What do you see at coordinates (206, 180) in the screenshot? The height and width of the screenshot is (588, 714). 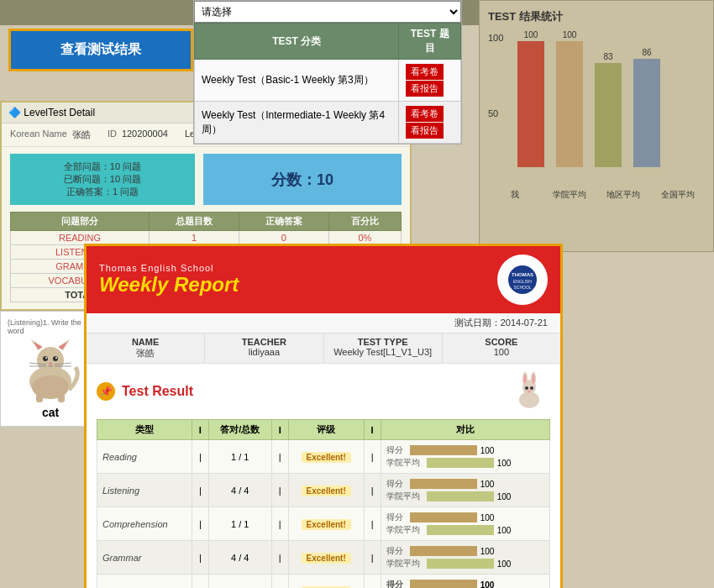 I see `score-section: 全部问题：10 问题 已断问题：10 问题 正确答案：1 问题 分数：10` at bounding box center [206, 180].